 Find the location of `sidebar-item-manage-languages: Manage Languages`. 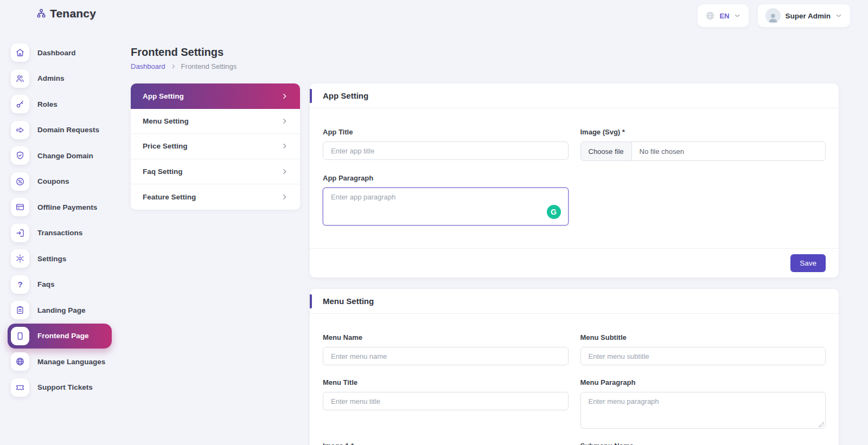

sidebar-item-manage-languages: Manage Languages is located at coordinates (60, 362).